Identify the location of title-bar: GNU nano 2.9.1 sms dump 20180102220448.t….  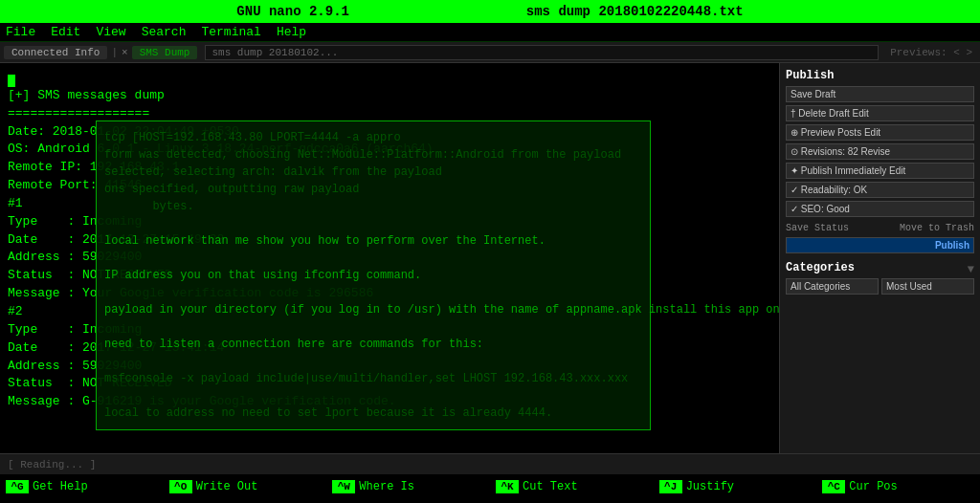
(490, 11).